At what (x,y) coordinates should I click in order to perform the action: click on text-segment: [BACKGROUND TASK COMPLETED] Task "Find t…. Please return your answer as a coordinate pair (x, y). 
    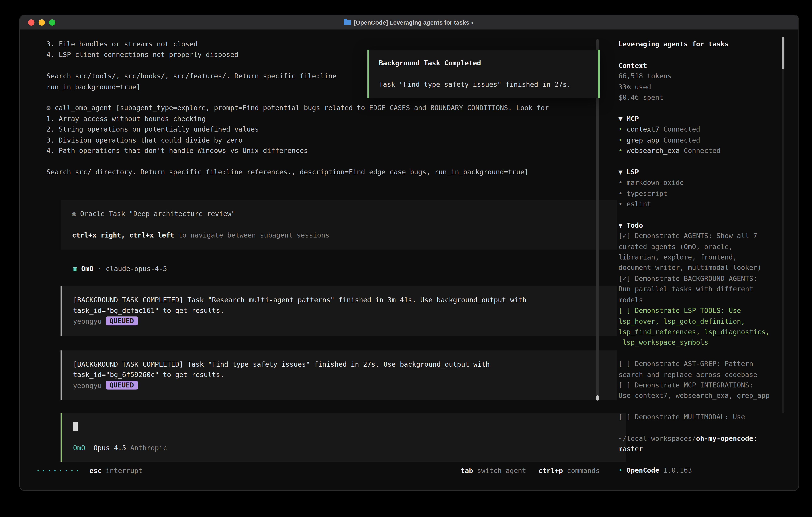
    Looking at the image, I should click on (281, 364).